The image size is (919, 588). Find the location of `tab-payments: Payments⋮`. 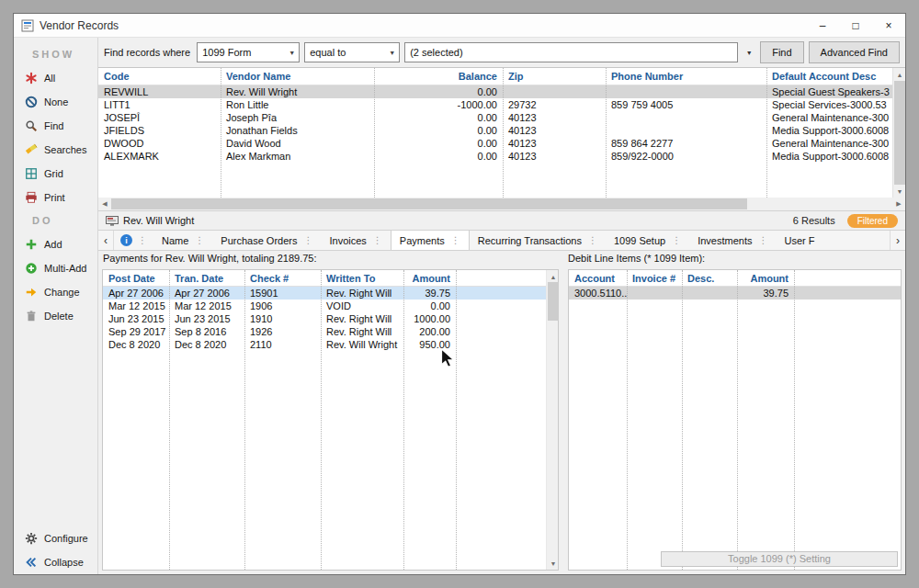

tab-payments: Payments⋮ is located at coordinates (430, 241).